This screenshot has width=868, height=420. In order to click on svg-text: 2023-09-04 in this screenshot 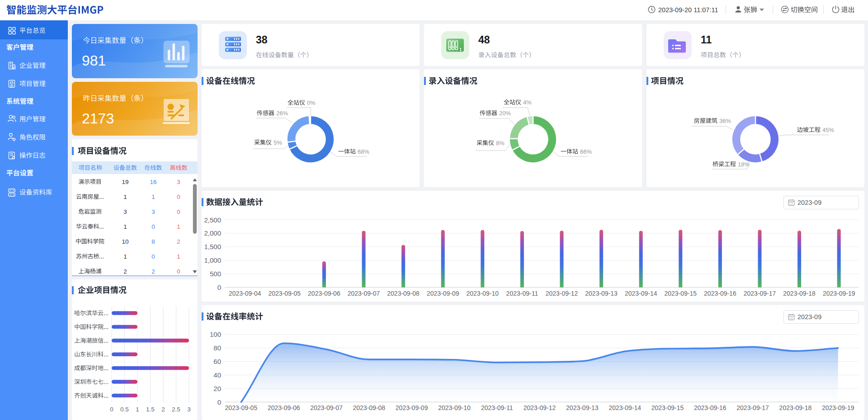, I will do `click(245, 293)`.